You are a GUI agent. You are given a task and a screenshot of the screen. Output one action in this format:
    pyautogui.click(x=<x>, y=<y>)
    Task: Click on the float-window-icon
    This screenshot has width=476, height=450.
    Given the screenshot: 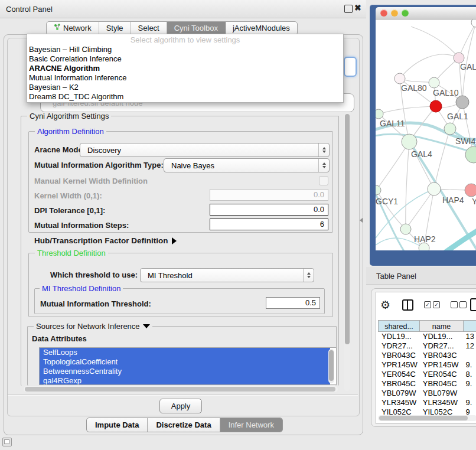 What is the action you would take?
    pyautogui.click(x=348, y=9)
    